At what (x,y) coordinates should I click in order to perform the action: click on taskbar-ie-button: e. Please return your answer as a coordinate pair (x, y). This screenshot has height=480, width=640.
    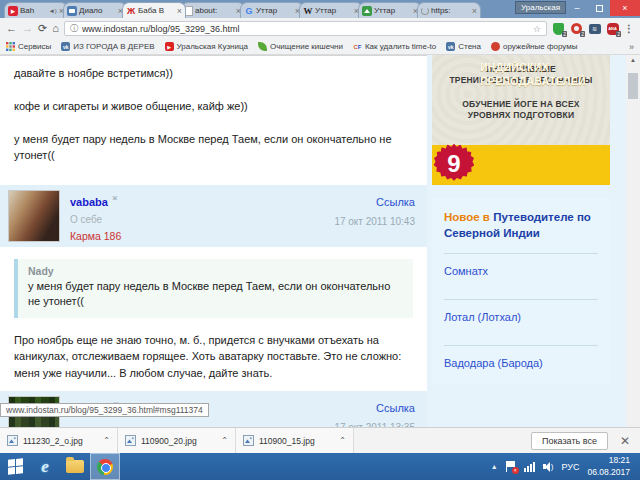
    Looking at the image, I should click on (45, 466).